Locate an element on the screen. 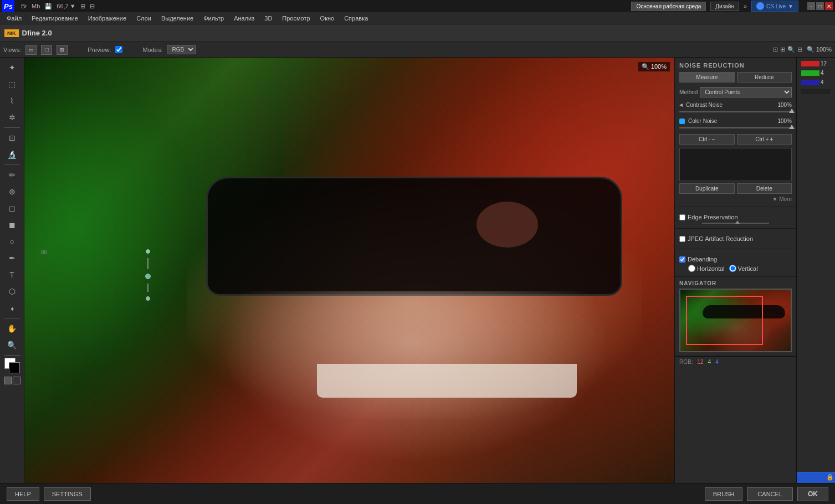  delete-btn: Delete is located at coordinates (765, 188).